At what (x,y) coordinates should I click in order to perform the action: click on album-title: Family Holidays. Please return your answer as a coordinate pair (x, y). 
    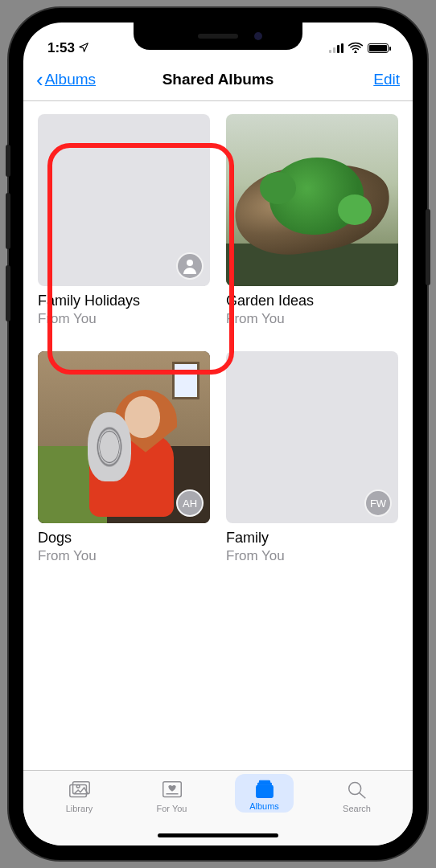
    Looking at the image, I should click on (124, 301).